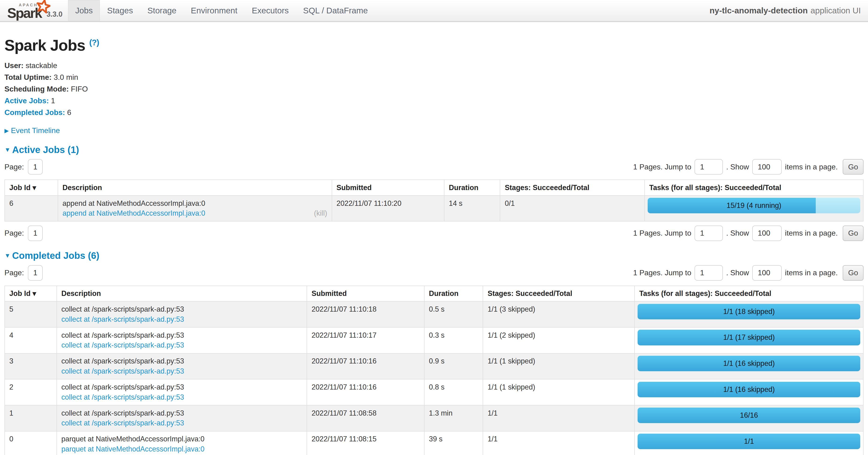 This screenshot has height=455, width=868. Describe the element at coordinates (31, 341) in the screenshot. I see `job-id: 4` at that location.